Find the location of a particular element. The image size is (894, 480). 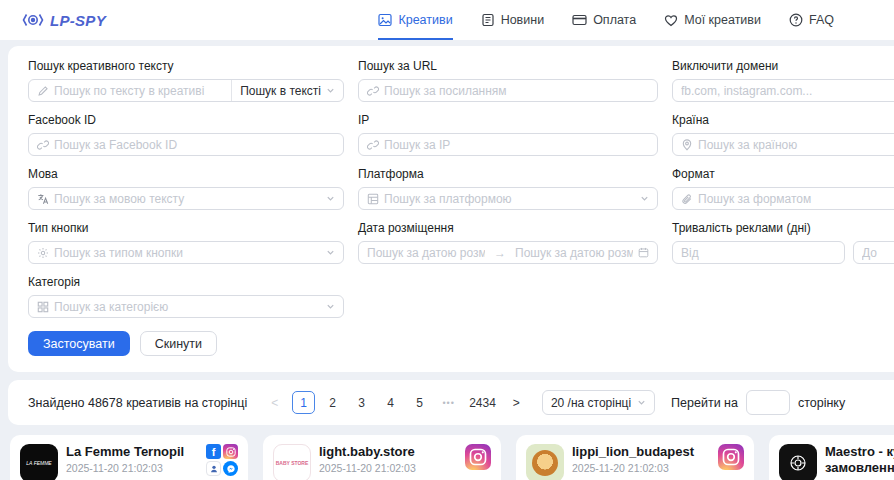

card-title: Maestro - кухні, ме замовлення в Ужго is located at coordinates (860, 460).